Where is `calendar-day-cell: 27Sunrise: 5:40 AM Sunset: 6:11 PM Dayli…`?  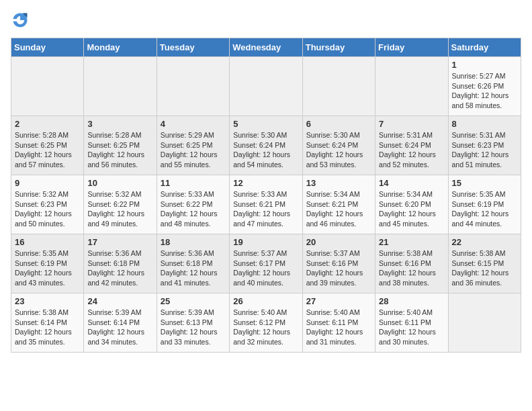
calendar-day-cell: 27Sunrise: 5:40 AM Sunset: 6:11 PM Dayli… is located at coordinates (339, 323).